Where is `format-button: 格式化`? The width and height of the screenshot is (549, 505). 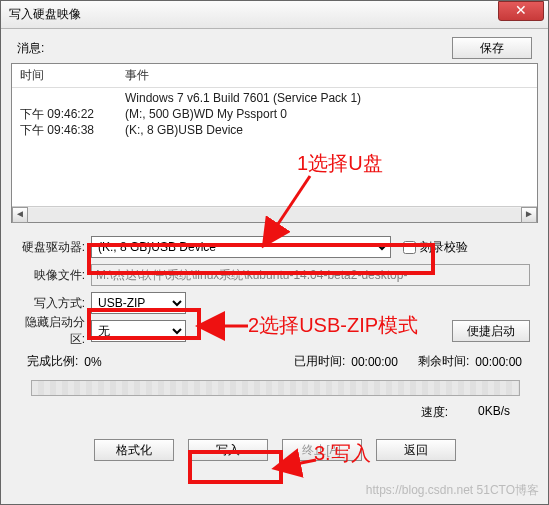 format-button: 格式化 is located at coordinates (134, 450).